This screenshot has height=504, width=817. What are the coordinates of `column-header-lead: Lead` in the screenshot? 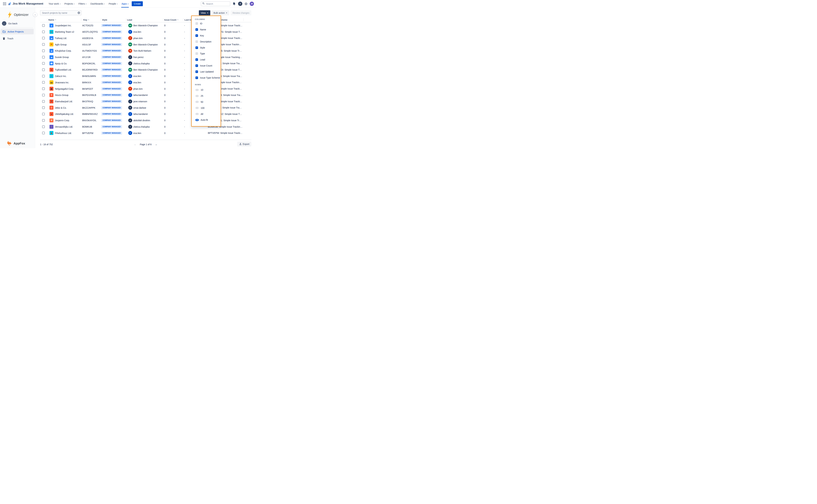 It's located at (129, 20).